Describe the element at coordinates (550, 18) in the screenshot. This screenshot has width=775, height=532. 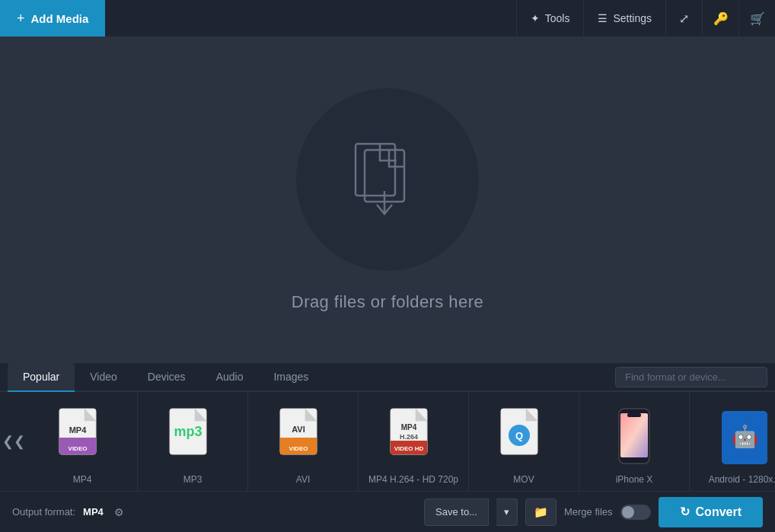
I see `tools-button: ✦ Tools` at that location.